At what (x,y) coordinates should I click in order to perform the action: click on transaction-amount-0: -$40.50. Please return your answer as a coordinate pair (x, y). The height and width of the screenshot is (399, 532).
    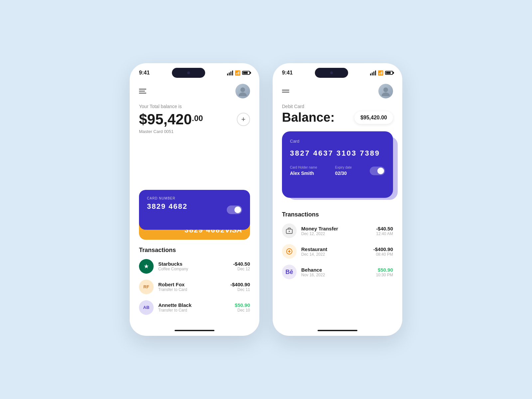
    Looking at the image, I should click on (241, 264).